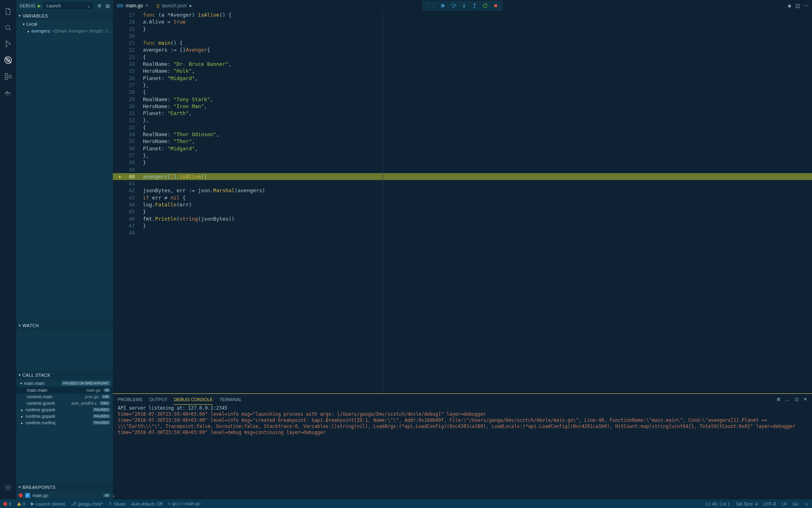 The image size is (812, 508). What do you see at coordinates (462, 106) in the screenshot?
I see `code-line: 30 HeroName: "Iron Man",` at bounding box center [462, 106].